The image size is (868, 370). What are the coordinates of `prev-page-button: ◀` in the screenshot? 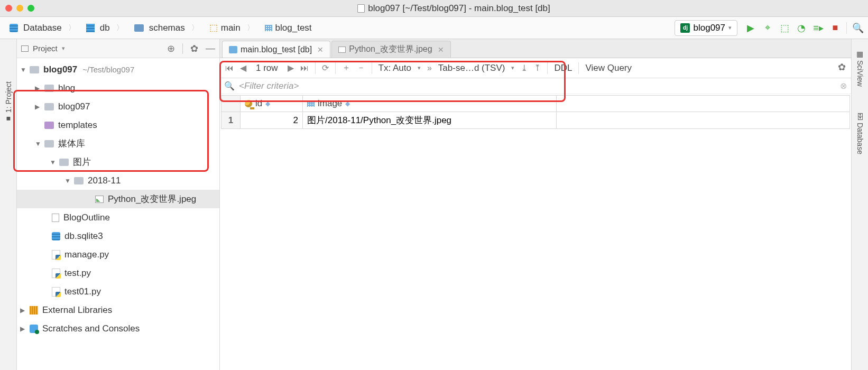 It's located at (243, 68).